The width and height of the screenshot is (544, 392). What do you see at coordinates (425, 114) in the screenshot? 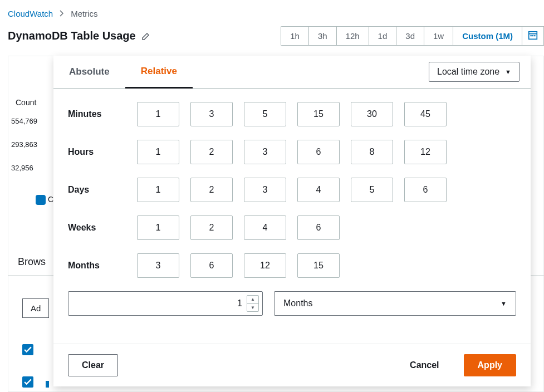
I see `preset-button: 45` at bounding box center [425, 114].